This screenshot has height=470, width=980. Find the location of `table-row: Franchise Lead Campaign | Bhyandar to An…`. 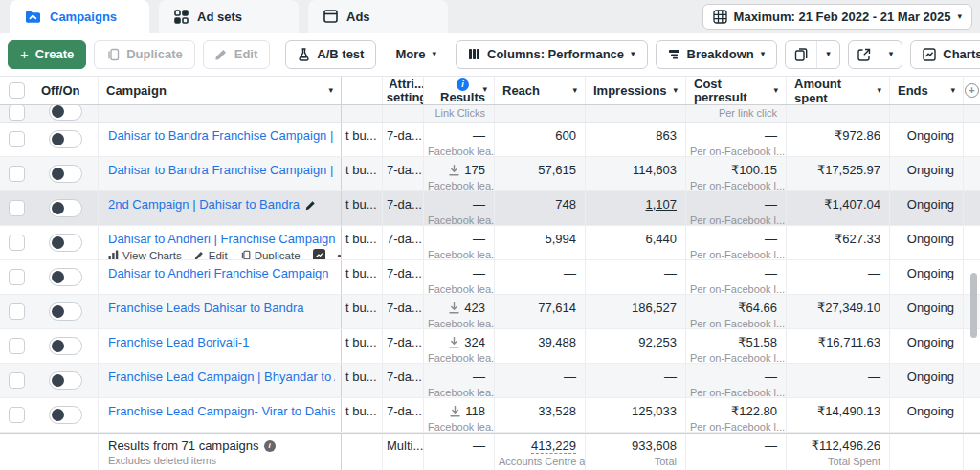

table-row: Franchise Lead Campaign | Bhyandar to An… is located at coordinates (490, 381).